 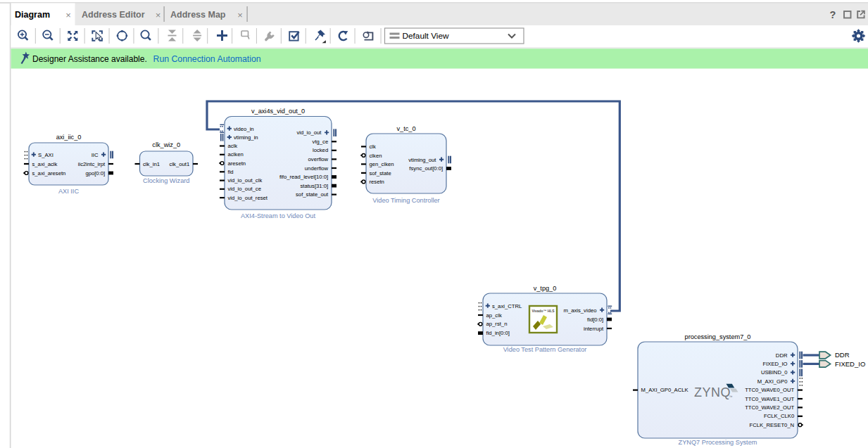 What do you see at coordinates (318, 159) in the screenshot?
I see `svg-text: overflow` at bounding box center [318, 159].